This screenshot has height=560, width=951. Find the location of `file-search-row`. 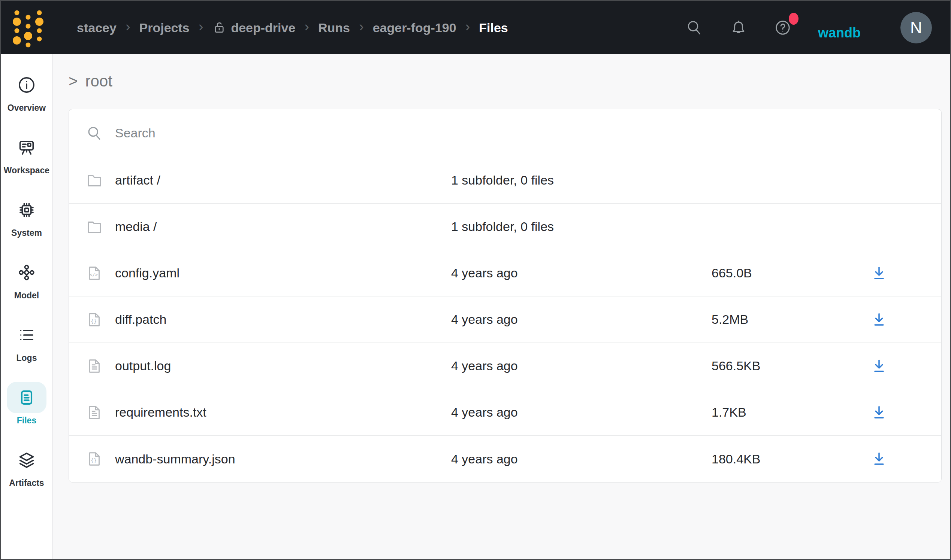

file-search-row is located at coordinates (505, 134).